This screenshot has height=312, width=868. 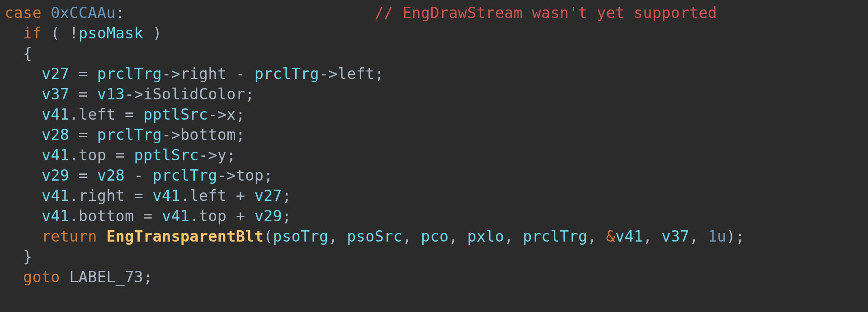 I want to click on code-line: if ( !psoMask ), so click(x=83, y=33).